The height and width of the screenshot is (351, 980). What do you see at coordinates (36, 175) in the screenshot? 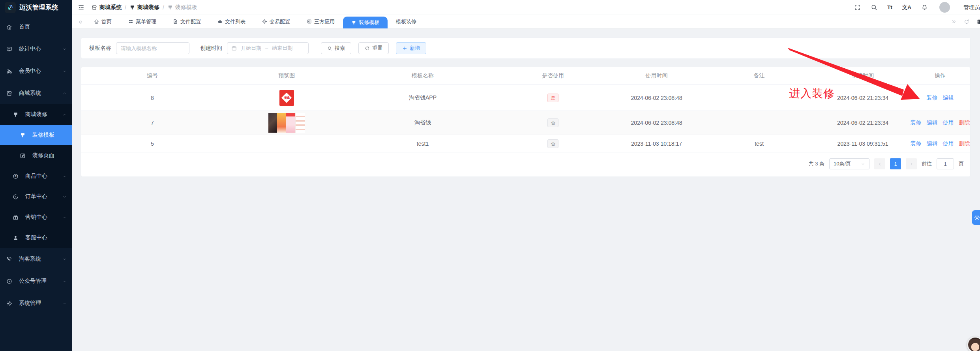
I see `sidebar: 迈沃管理系统 首页 统计中心 会员中心 商城系统 商城装修` at bounding box center [36, 175].